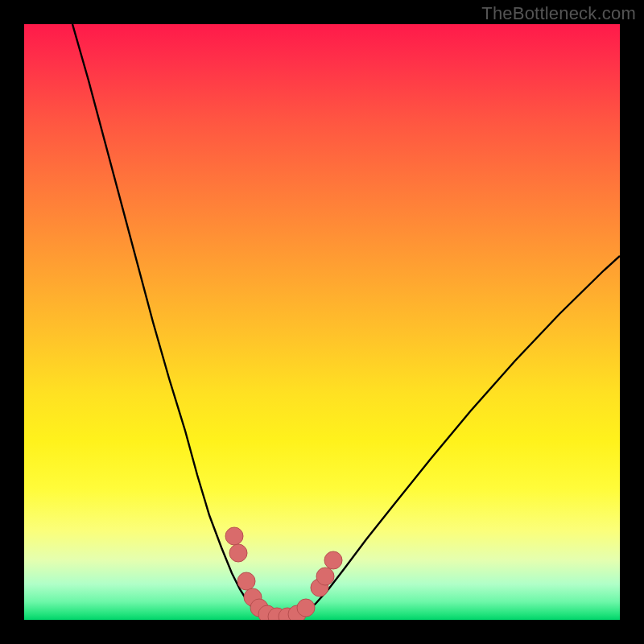 The width and height of the screenshot is (644, 644). Describe the element at coordinates (283, 573) in the screenshot. I see `valley-markers` at that location.